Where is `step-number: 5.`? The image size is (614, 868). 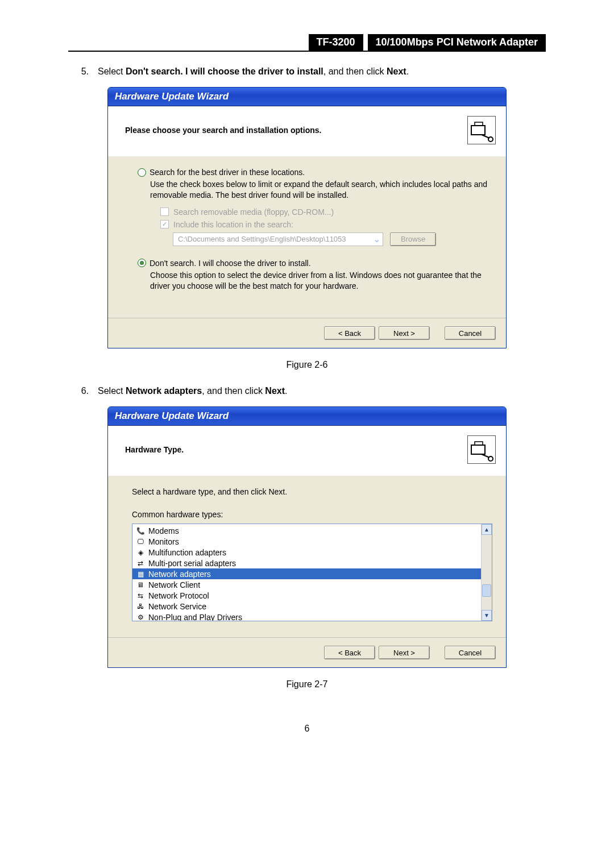 step-number: 5. is located at coordinates (83, 72).